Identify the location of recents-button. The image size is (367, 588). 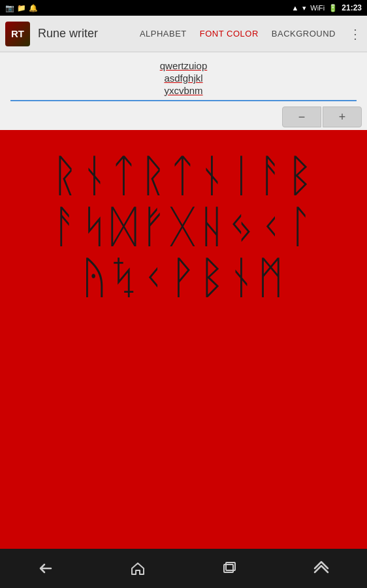
(229, 568).